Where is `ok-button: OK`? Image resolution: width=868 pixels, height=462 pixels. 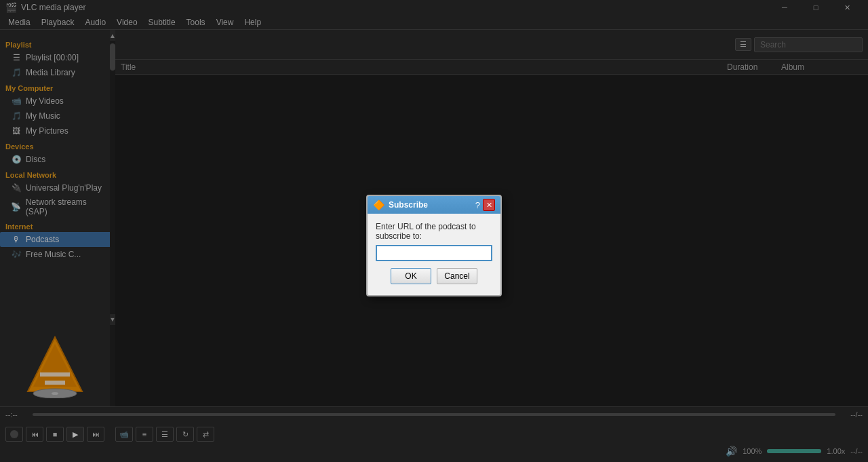 ok-button: OK is located at coordinates (411, 276).